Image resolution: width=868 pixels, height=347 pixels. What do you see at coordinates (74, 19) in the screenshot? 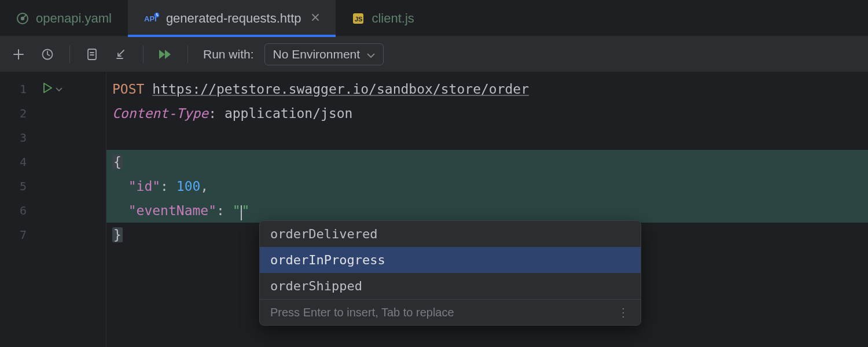
I see `tab-label: openapi.yaml` at bounding box center [74, 19].